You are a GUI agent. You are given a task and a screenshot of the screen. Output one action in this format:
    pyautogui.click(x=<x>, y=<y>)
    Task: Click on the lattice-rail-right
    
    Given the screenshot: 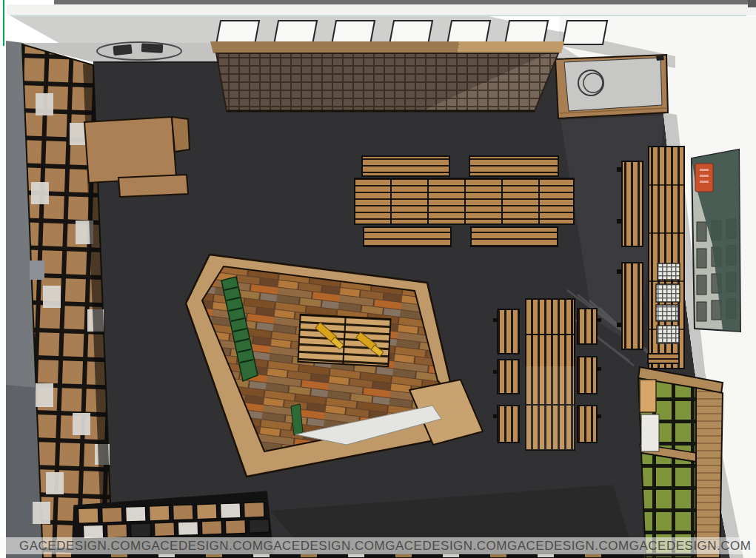 What is the action you would take?
    pyautogui.click(x=511, y=47)
    